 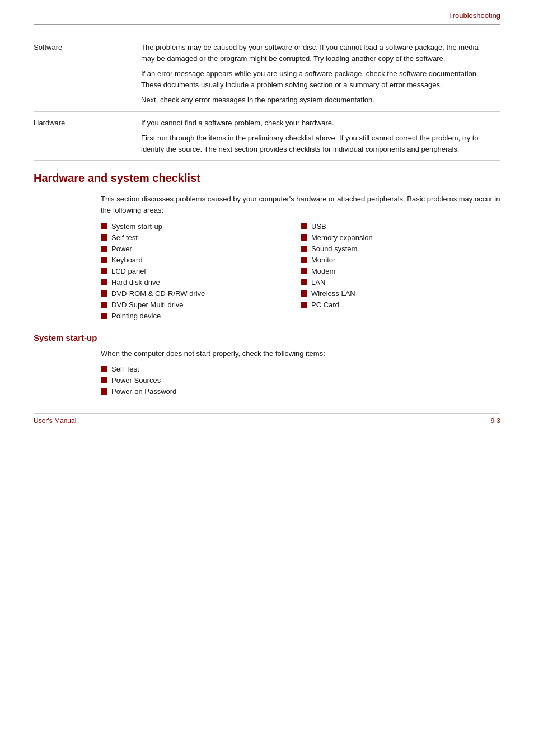 I want to click on bullet-col-2: USBMemory expansionSound systemMonitorMo…, so click(x=401, y=273).